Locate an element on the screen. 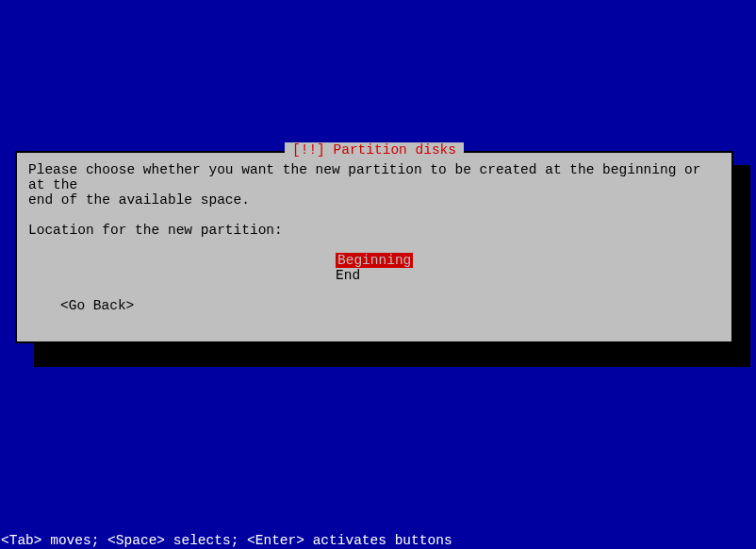 This screenshot has height=549, width=756. option-beginning: Beginning is located at coordinates (528, 260).